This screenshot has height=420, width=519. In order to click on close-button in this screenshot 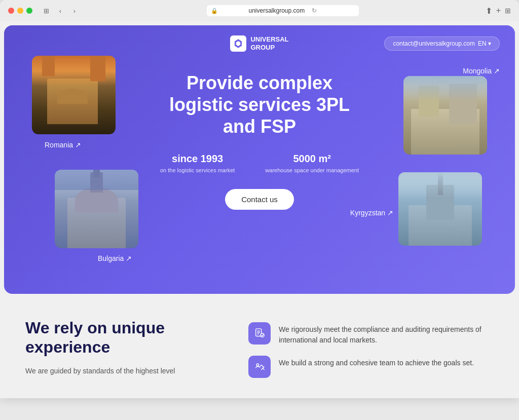, I will do `click(11, 11)`.